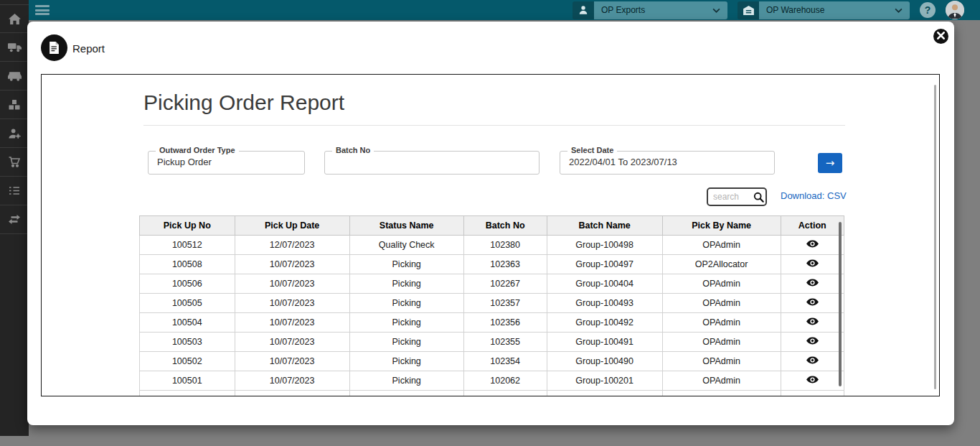  Describe the element at coordinates (604, 284) in the screenshot. I see `table-cell: Group-100404` at that location.